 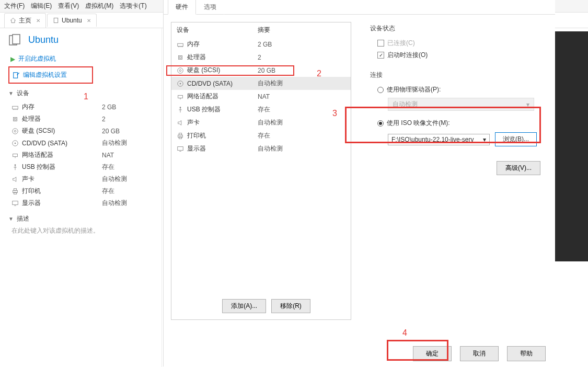 What do you see at coordinates (80, 59) in the screenshot?
I see `power-on-vm-link: ▶ 开启此虚拟机` at bounding box center [80, 59].